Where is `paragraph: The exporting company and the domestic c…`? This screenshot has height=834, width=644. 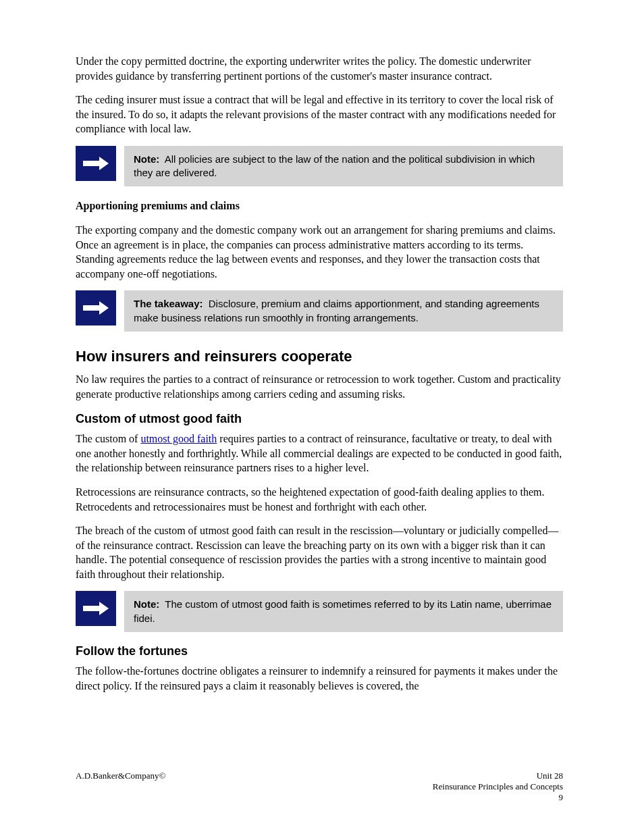 paragraph: The exporting company and the domestic c… is located at coordinates (319, 252).